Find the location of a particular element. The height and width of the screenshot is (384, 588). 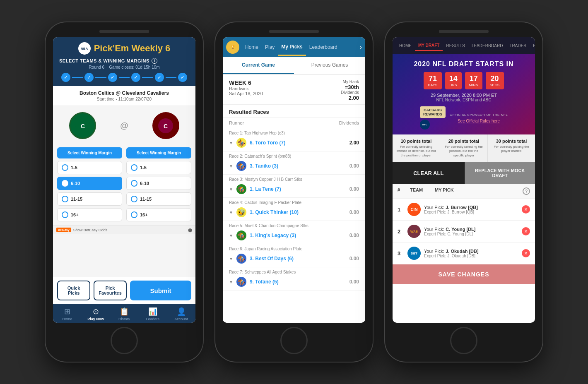

race-7: Race 7: Schweppes All Aged Stakes ▼ 🏇 9.… is located at coordinates (294, 279).